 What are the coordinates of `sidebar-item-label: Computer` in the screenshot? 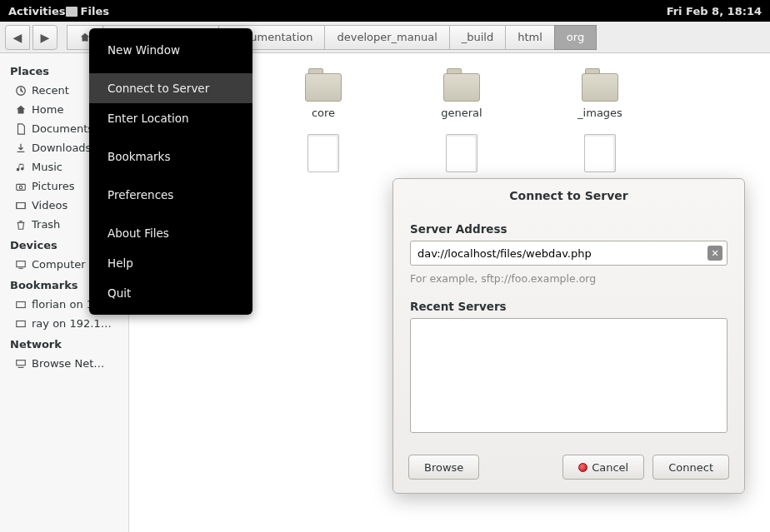 It's located at (58, 265).